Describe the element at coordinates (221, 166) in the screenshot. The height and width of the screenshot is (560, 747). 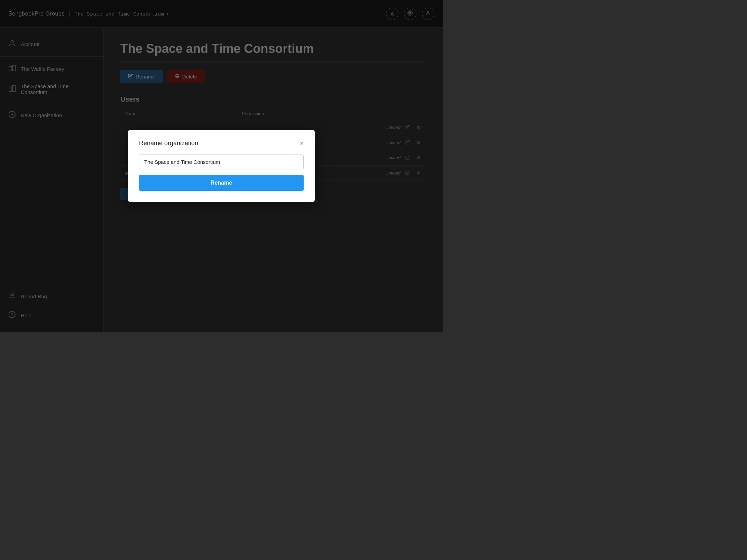
I see `rename-modal: Rename organization × Rename` at that location.